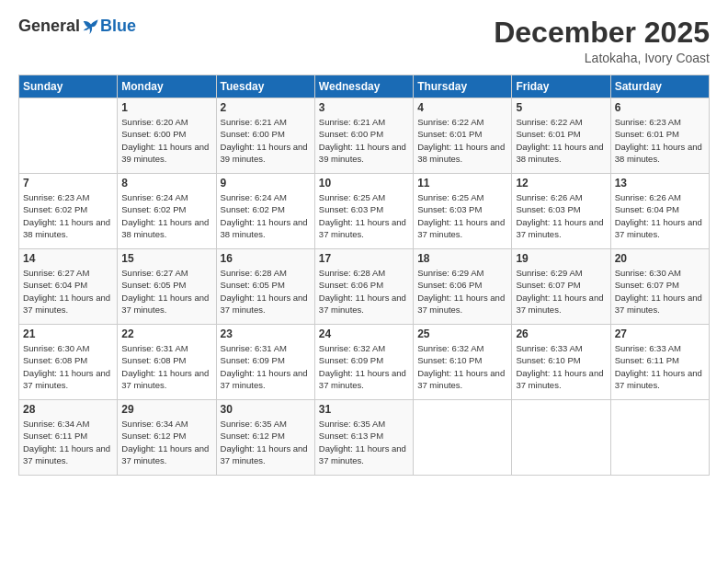 The image size is (728, 563). Describe the element at coordinates (266, 183) in the screenshot. I see `day-number: 9` at that location.